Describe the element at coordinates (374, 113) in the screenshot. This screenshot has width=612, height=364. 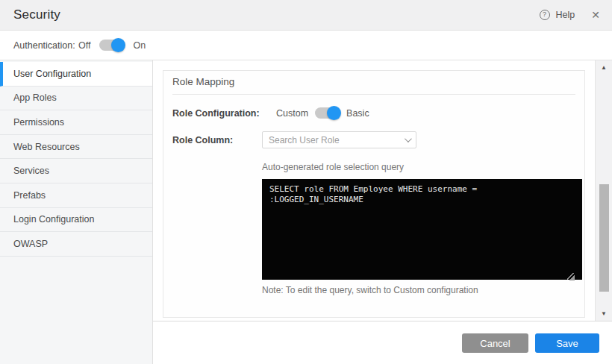
I see `role-configuration-row: Role Configuration: Custom Basic` at that location.